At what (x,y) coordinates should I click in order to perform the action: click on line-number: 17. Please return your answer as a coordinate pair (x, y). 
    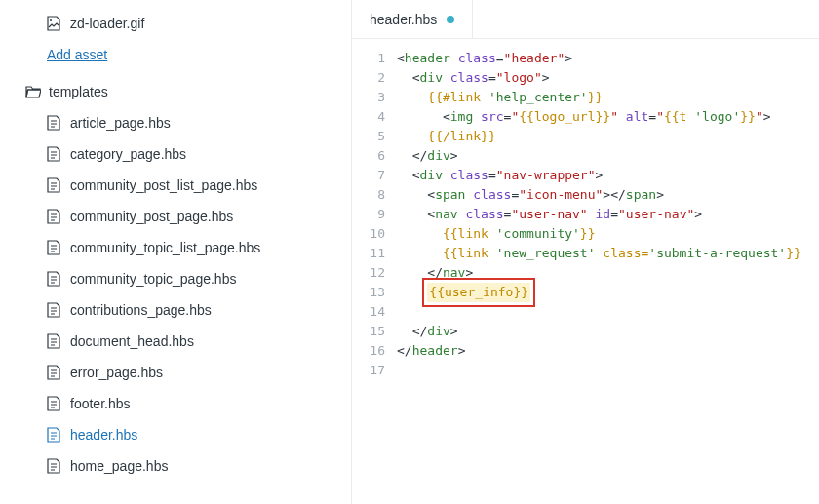
    Looking at the image, I should click on (369, 370).